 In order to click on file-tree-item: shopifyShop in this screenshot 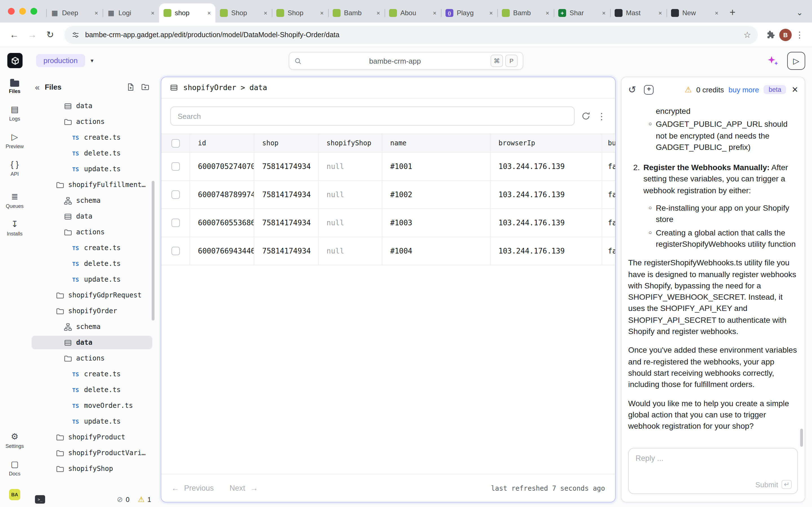, I will do `click(93, 469)`.